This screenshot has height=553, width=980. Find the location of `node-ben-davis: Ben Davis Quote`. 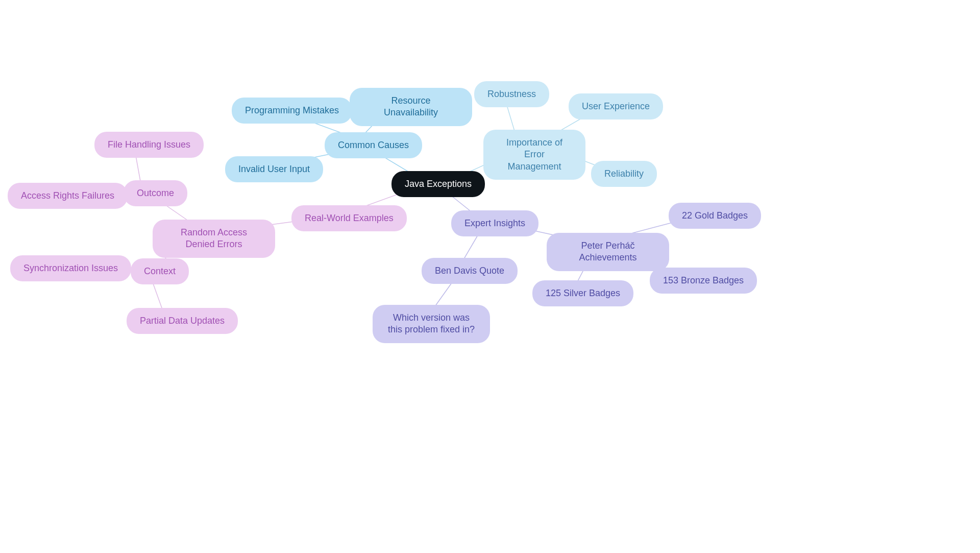

node-ben-davis: Ben Davis Quote is located at coordinates (470, 271).